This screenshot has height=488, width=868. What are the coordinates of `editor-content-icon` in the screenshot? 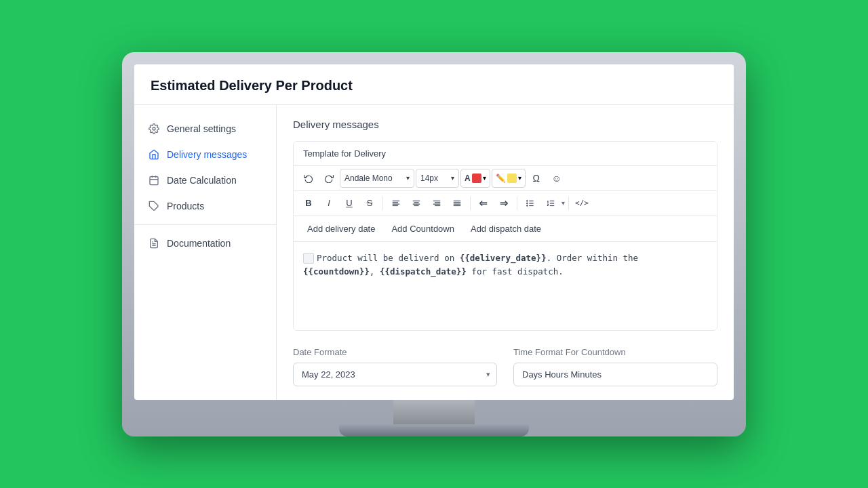 It's located at (309, 258).